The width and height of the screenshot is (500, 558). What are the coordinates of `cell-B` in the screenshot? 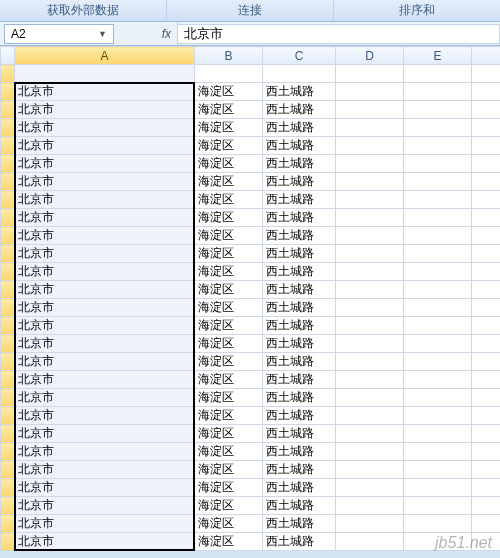 It's located at (229, 74).